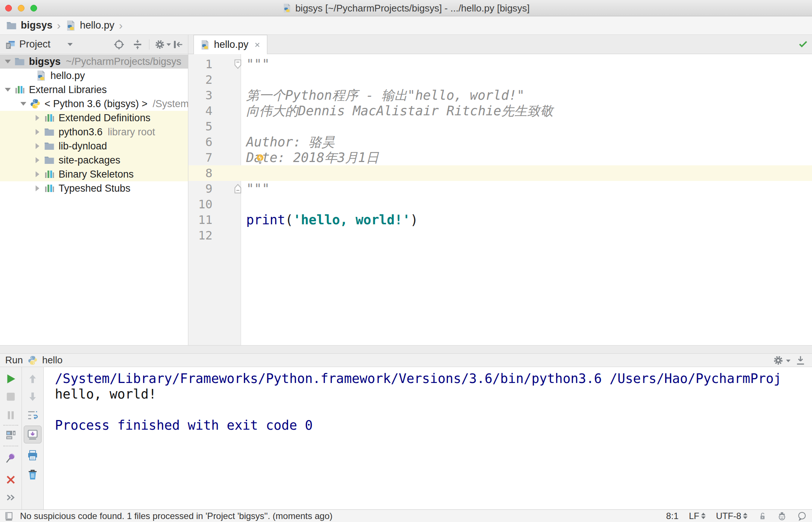  Describe the element at coordinates (94, 90) in the screenshot. I see `tree-item-external-libraries: External Libraries` at that location.